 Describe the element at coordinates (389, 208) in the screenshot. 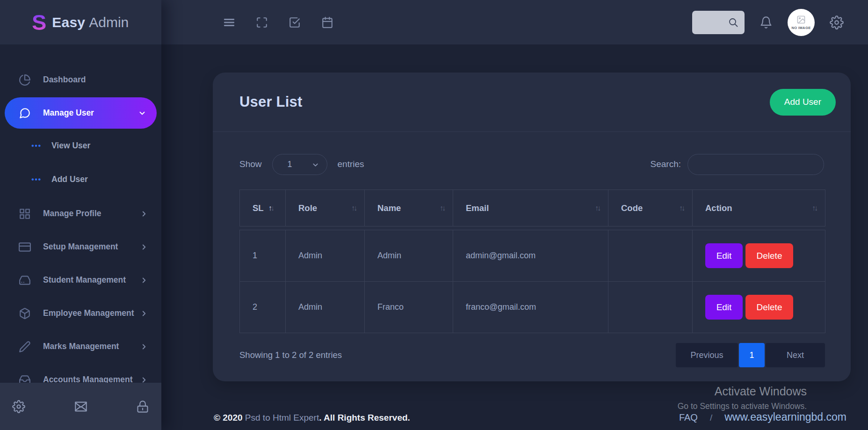

I see `col-label: Name` at that location.